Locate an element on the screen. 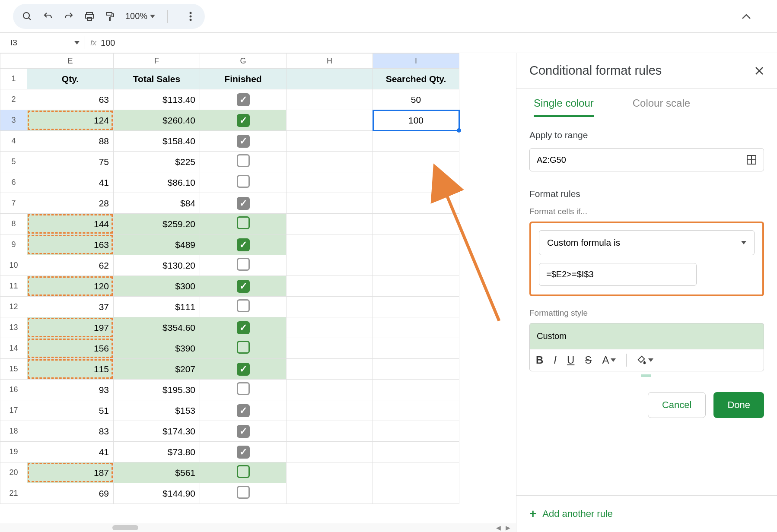  column-header-I: I is located at coordinates (416, 61).